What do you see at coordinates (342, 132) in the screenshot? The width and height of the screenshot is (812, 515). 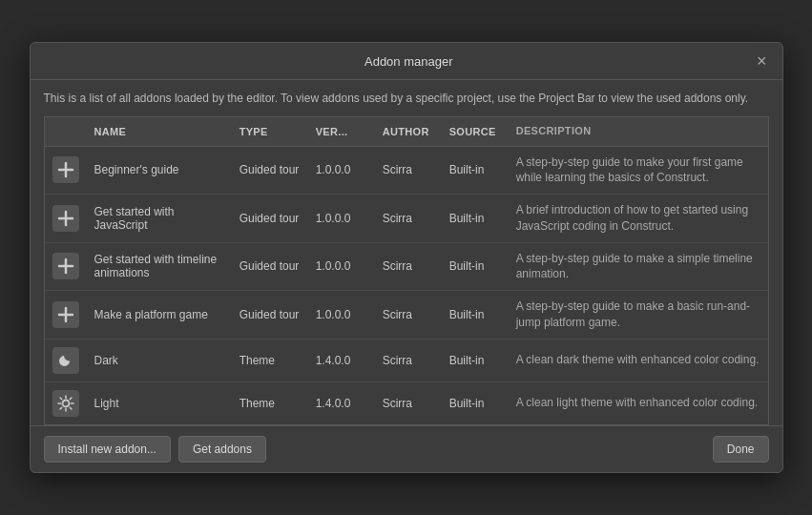 I see `col-header-version: VER...` at bounding box center [342, 132].